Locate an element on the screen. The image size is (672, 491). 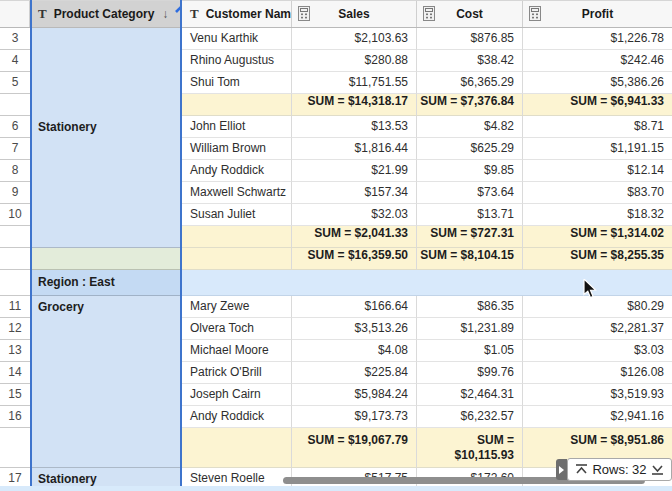
cost-cell: $625.29 is located at coordinates (470, 149).